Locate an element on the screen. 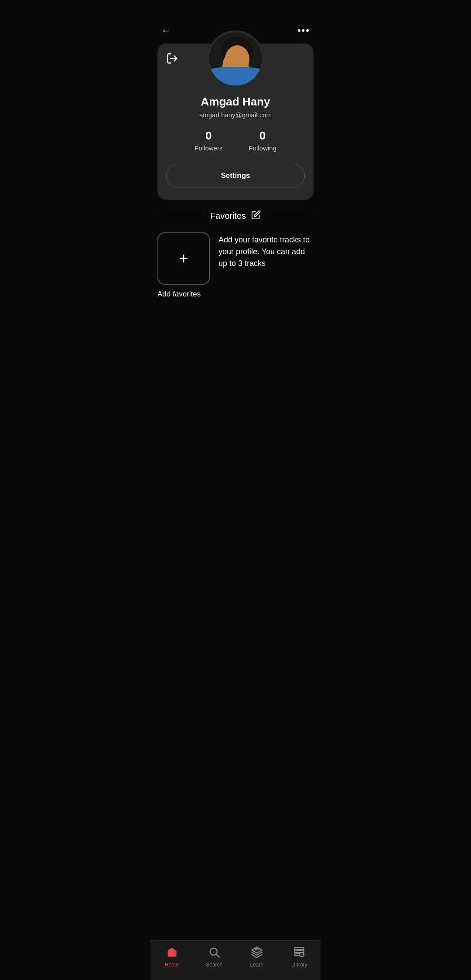  following-label: Following is located at coordinates (263, 148).